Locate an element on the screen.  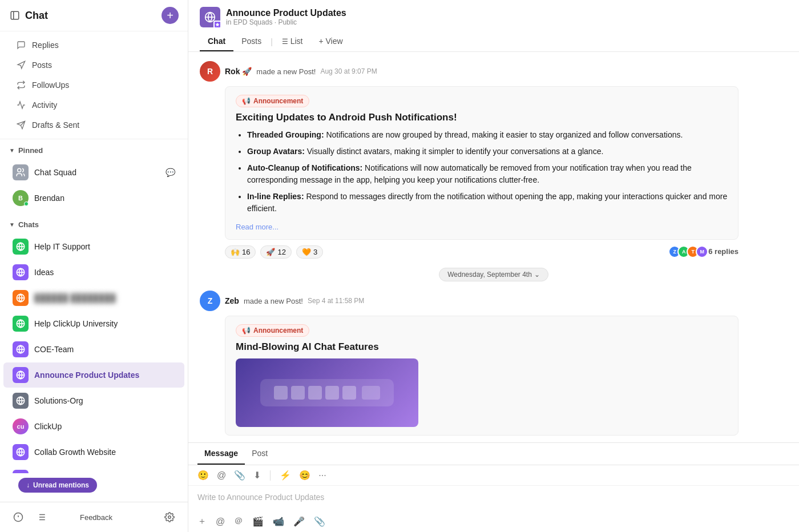
sidebar-item-blurred: ██████ ████████ is located at coordinates (94, 298).